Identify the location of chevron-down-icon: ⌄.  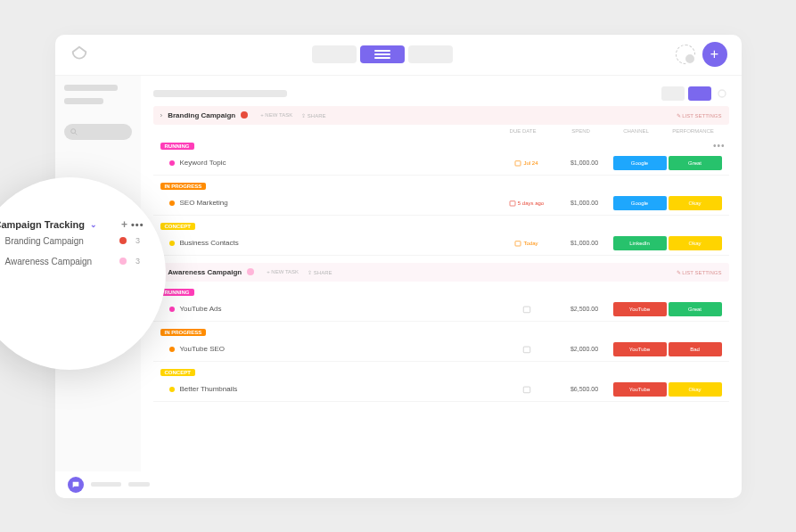
(94, 225).